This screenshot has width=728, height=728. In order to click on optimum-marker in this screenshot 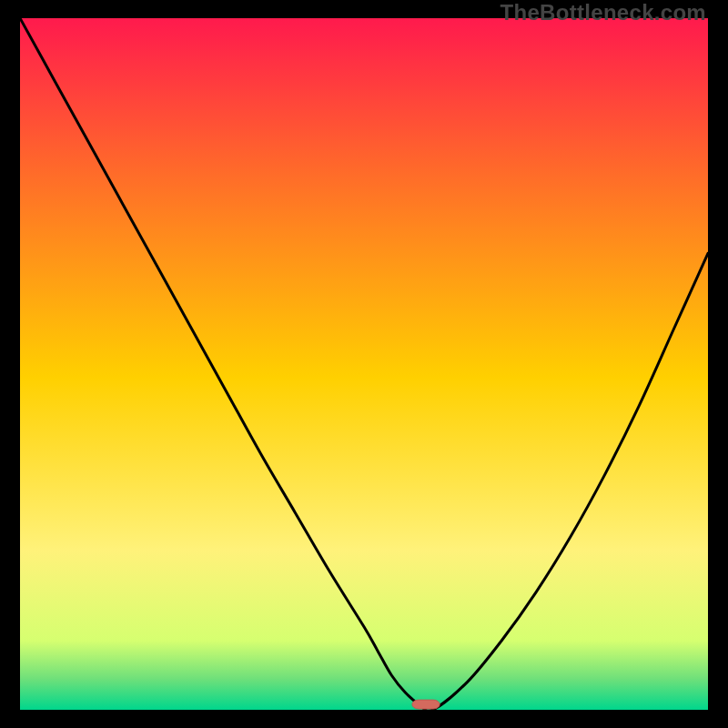, I will do `click(426, 704)`.